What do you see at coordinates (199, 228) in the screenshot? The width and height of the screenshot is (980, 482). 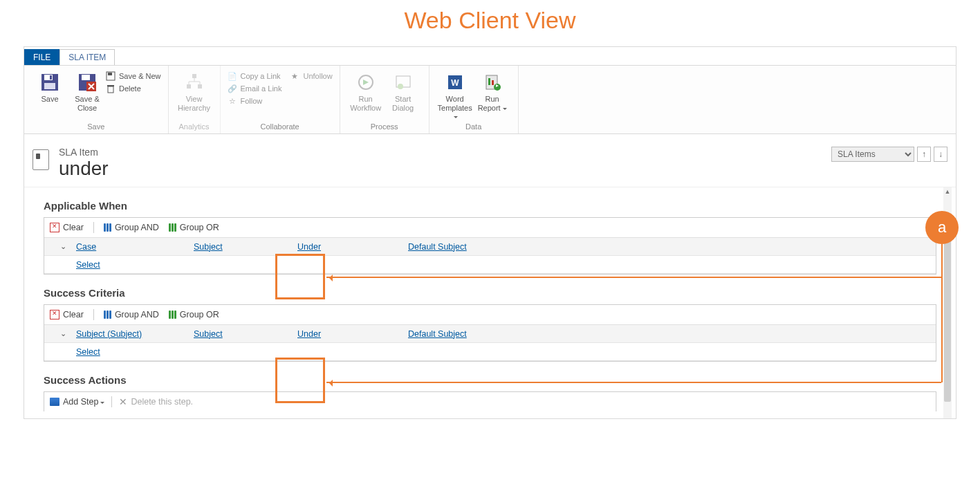 I see `group-or-label: Group OR` at bounding box center [199, 228].